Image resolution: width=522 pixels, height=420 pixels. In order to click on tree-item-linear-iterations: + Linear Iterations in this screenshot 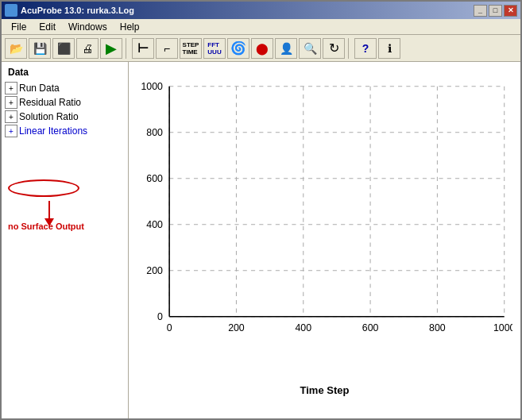, I will do `click(65, 131)`.